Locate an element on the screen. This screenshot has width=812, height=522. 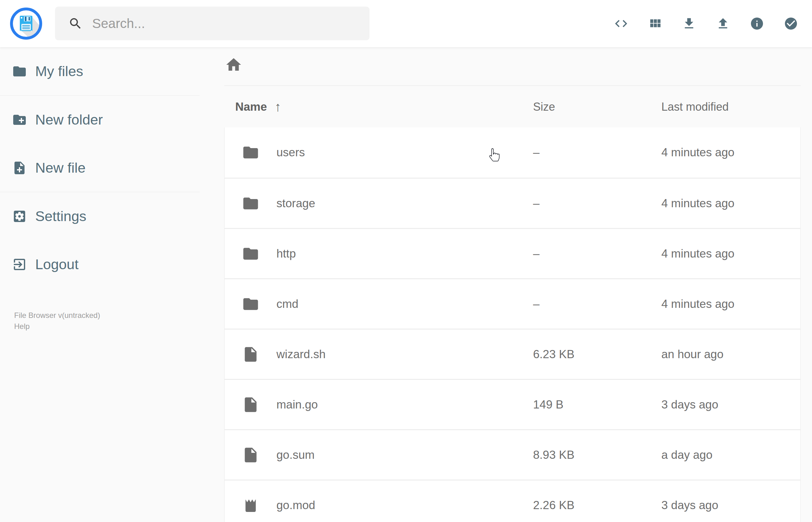
column-label: Size is located at coordinates (544, 107).